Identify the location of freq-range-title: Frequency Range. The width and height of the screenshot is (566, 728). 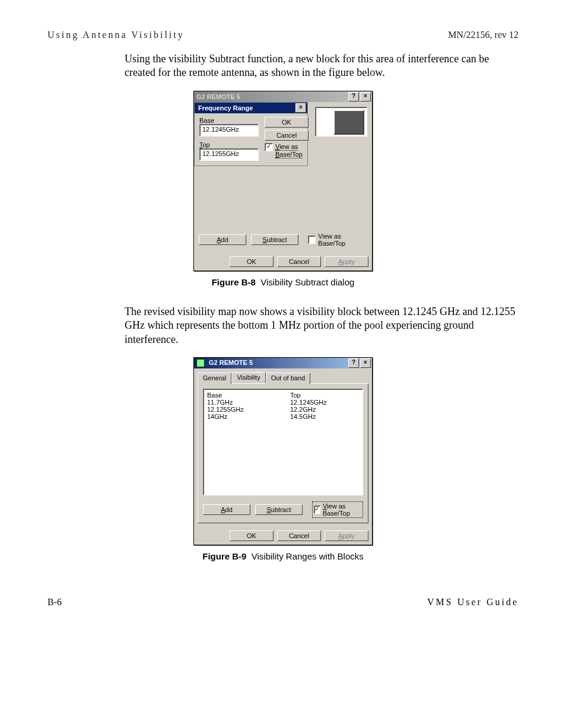
(225, 108).